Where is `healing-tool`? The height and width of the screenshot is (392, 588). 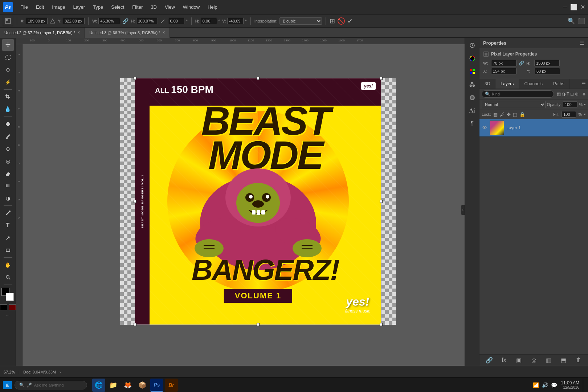
healing-tool is located at coordinates (8, 124).